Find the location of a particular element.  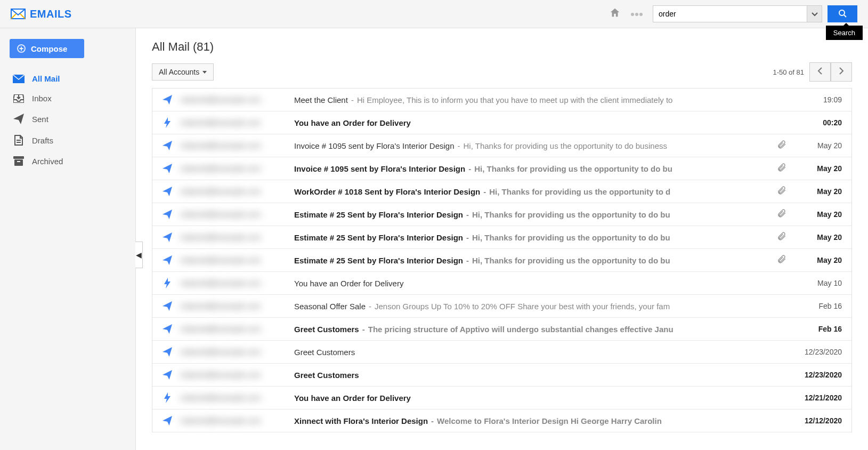

mail-row: redacted@example.comXinnect with Flora's… is located at coordinates (502, 421).